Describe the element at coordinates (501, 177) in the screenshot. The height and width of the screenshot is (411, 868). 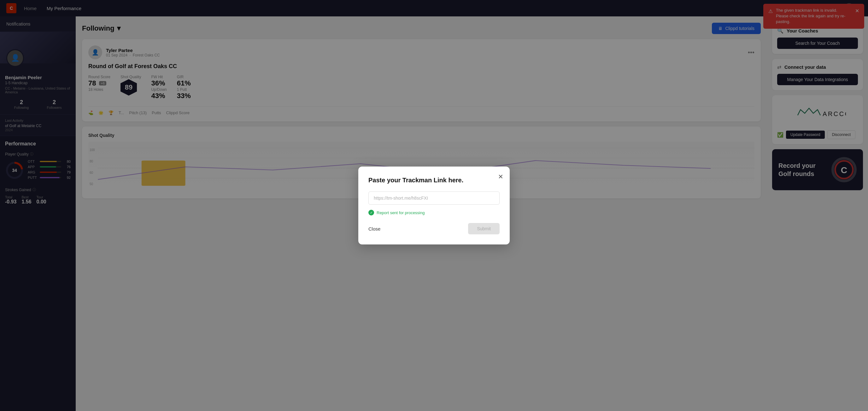
I see `modal-close-x-button: ✕` at that location.